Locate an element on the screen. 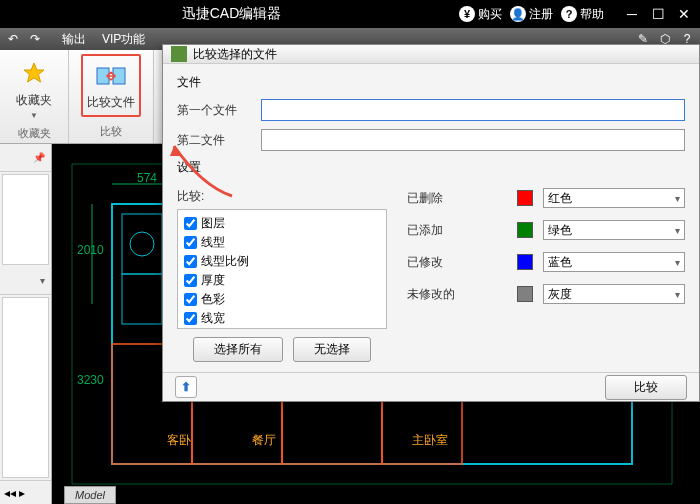 The width and height of the screenshot is (700, 504). modified-label: 已修改 is located at coordinates (457, 262).